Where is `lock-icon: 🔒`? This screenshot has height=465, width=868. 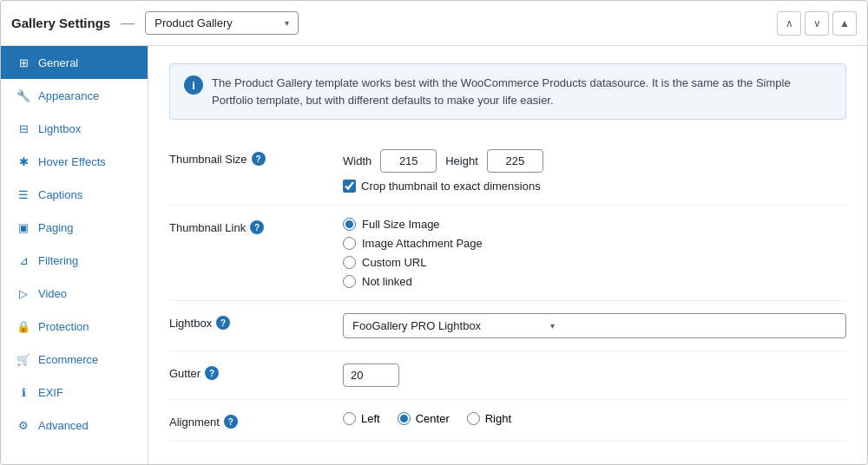
lock-icon: 🔒 is located at coordinates (23, 326).